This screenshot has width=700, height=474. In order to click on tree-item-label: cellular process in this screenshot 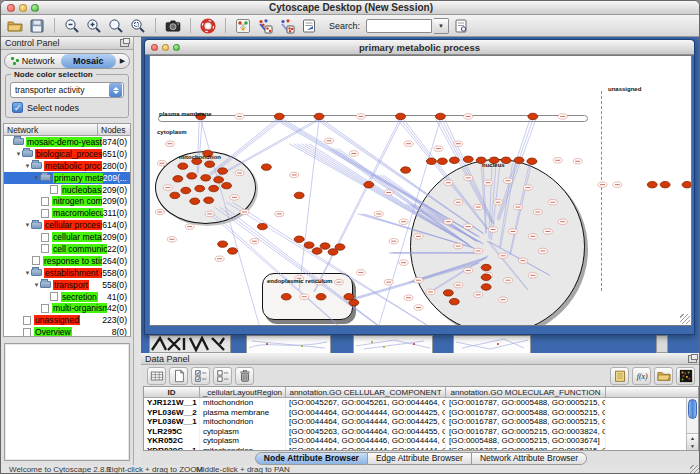, I will do `click(73, 225)`.